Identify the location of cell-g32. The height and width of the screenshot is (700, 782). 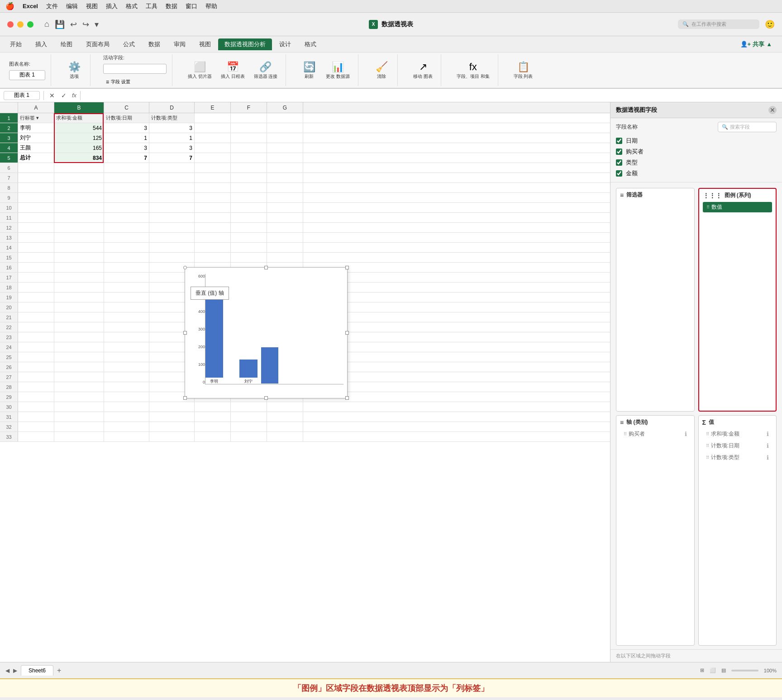
(285, 427).